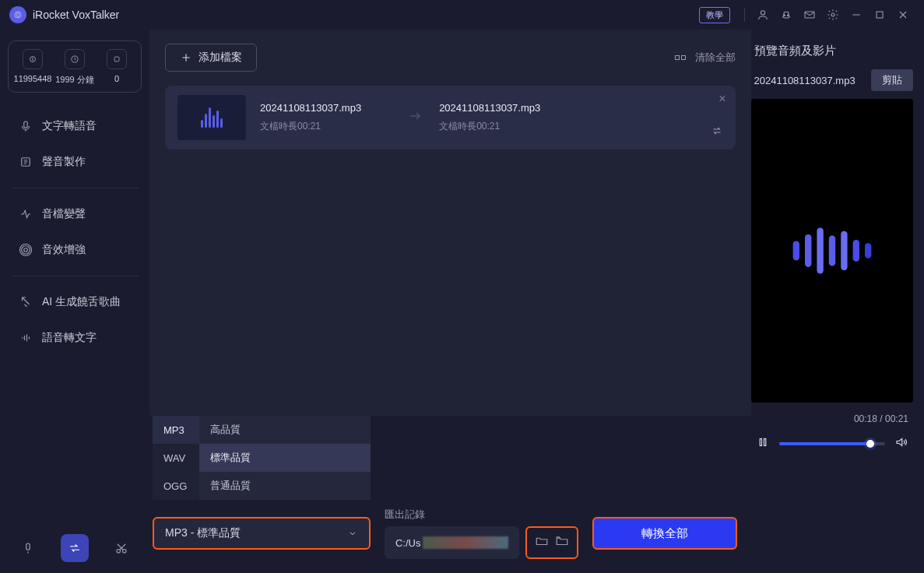  What do you see at coordinates (75, 79) in the screenshot?
I see `credit-minutes-value: 1999 分鐘` at bounding box center [75, 79].